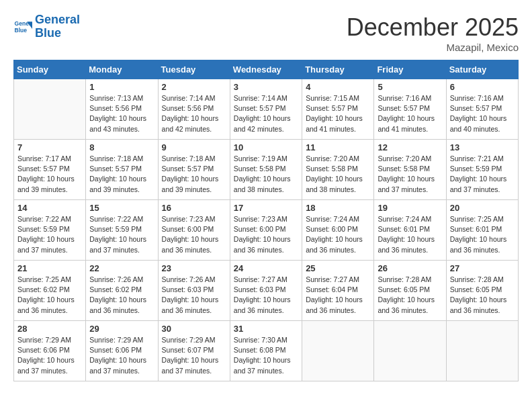 The height and width of the screenshot is (411, 532). What do you see at coordinates (193, 70) in the screenshot?
I see `weekday-header-tuesday: Tuesday` at bounding box center [193, 70].